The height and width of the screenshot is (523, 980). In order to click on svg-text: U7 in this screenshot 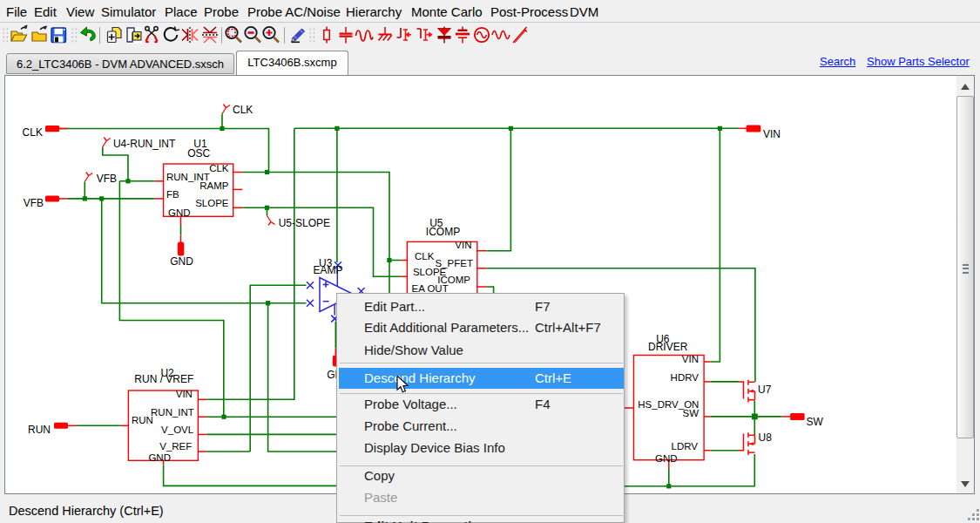, I will do `click(765, 390)`.